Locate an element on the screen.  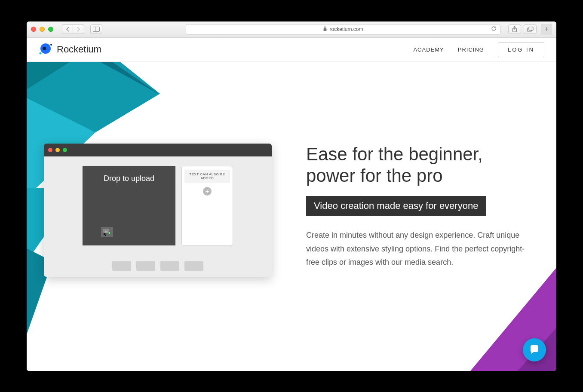
headline-line1: Ease for the beginner, is located at coordinates (395, 154).